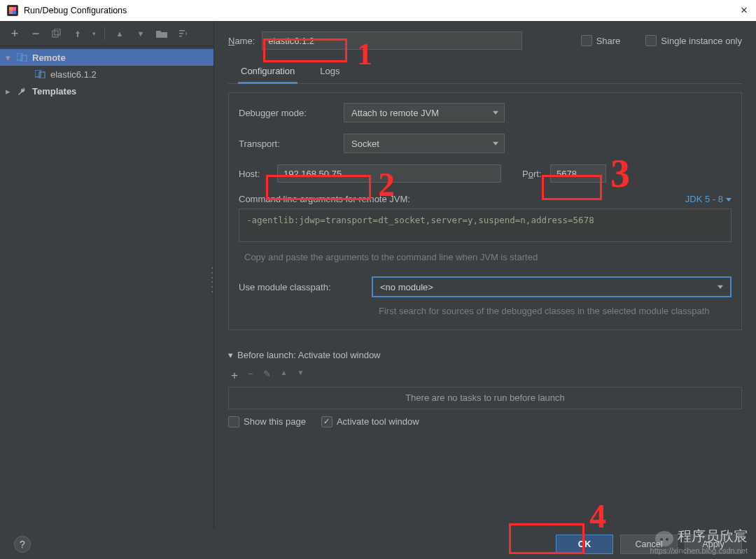  What do you see at coordinates (105, 34) in the screenshot?
I see `toolbar-separator` at bounding box center [105, 34].